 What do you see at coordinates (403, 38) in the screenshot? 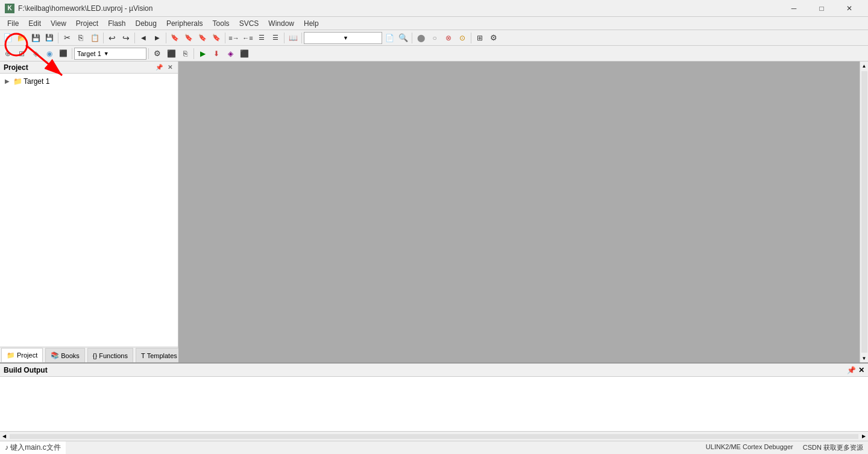
I see `search-button: 🔍` at bounding box center [403, 38].